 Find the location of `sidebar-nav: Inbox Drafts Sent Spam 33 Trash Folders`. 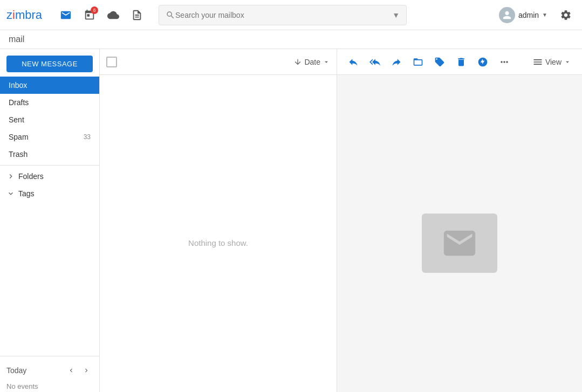

sidebar-nav: Inbox Drafts Sent Spam 33 Trash Folders is located at coordinates (50, 216).